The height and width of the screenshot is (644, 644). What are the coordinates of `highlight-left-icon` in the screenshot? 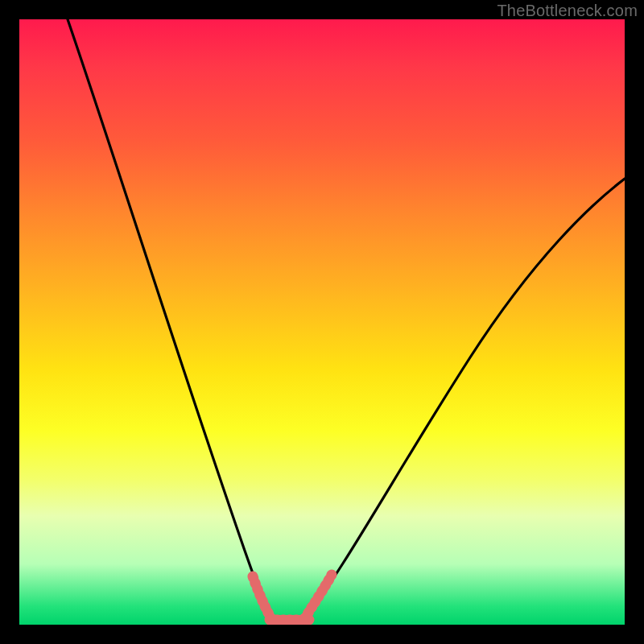 It's located at (262, 598).